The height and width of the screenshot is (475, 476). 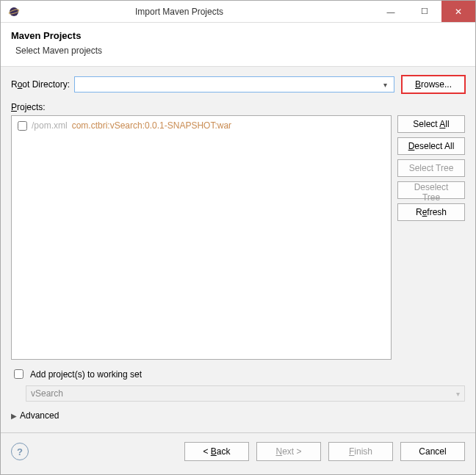 What do you see at coordinates (20, 452) in the screenshot?
I see `help-button: ?` at bounding box center [20, 452].